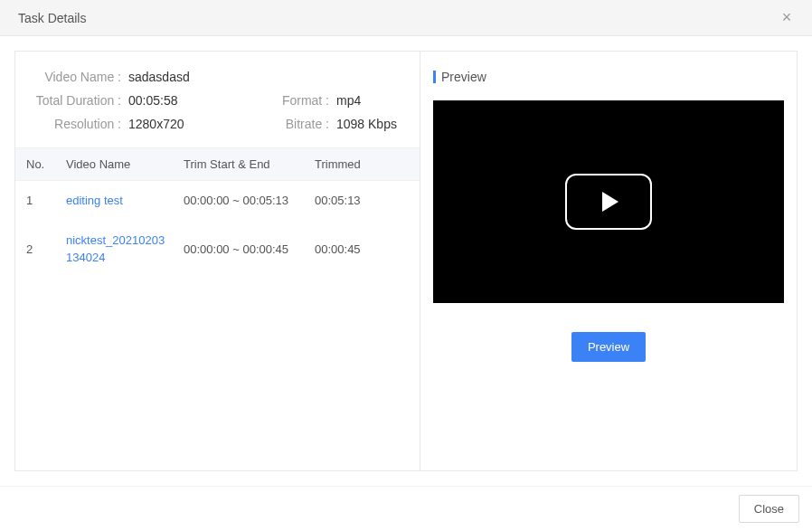 This screenshot has height=531, width=812. Describe the element at coordinates (201, 100) in the screenshot. I see `meta-value: 00:05:58` at that location.